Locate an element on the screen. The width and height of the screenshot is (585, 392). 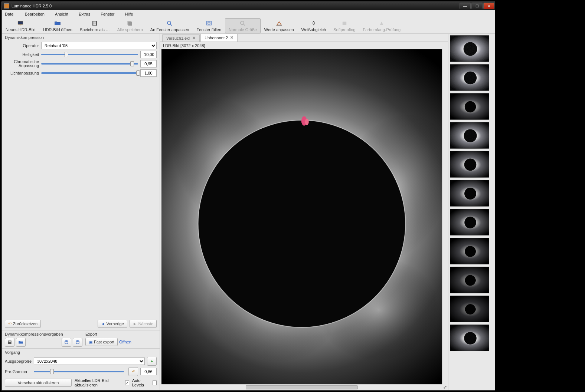
vertical-scrollbar is located at coordinates (445, 217).